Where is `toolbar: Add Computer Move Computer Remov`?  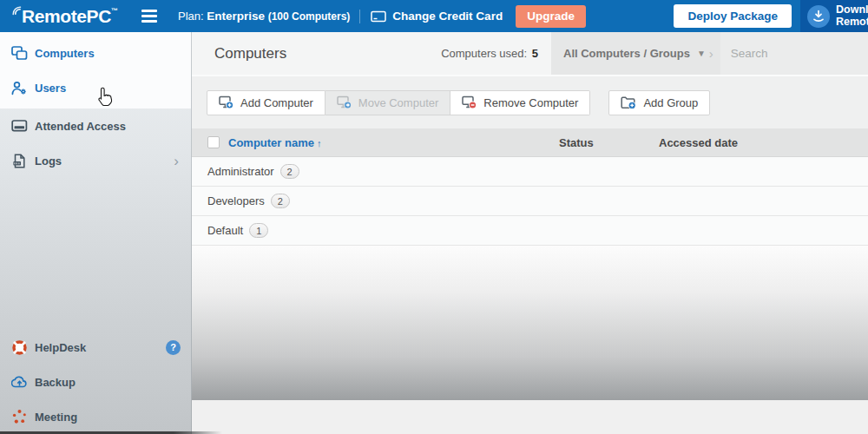
toolbar: Add Computer Move Computer Remov is located at coordinates (529, 102).